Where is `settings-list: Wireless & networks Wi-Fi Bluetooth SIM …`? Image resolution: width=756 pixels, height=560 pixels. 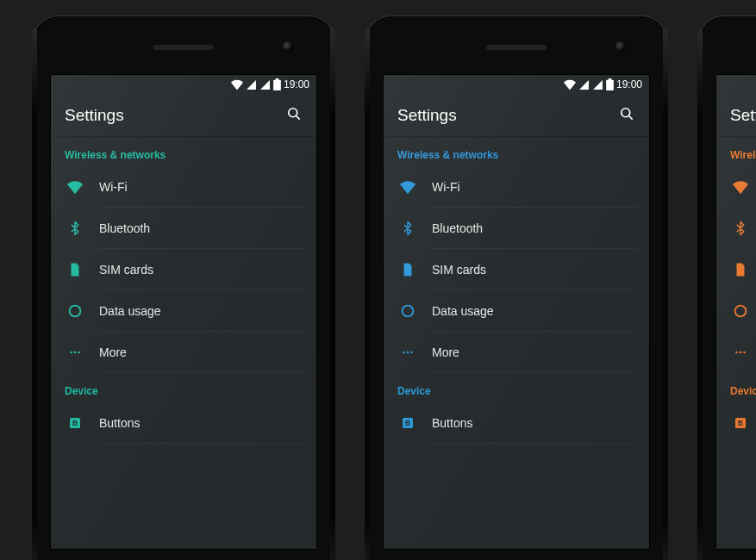
settings-list: Wireless & networks Wi-Fi Bluetooth SIM … is located at coordinates (736, 290).